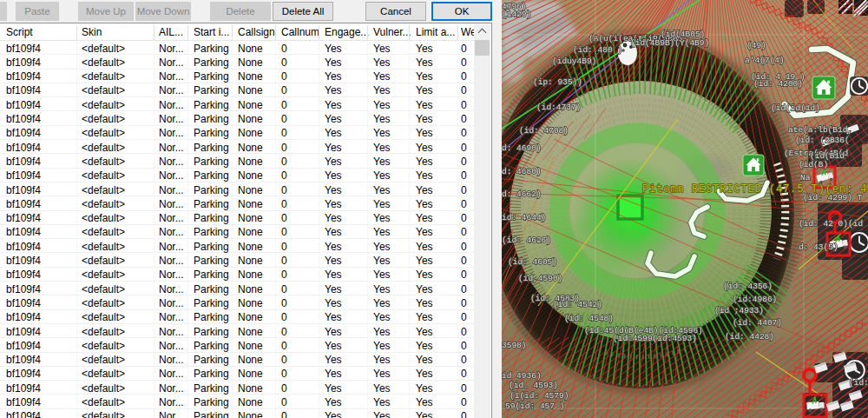 Image resolution: width=868 pixels, height=418 pixels. Describe the element at coordinates (654, 339) in the screenshot. I see `svg-text: (id:4599(id:4593)` at that location.